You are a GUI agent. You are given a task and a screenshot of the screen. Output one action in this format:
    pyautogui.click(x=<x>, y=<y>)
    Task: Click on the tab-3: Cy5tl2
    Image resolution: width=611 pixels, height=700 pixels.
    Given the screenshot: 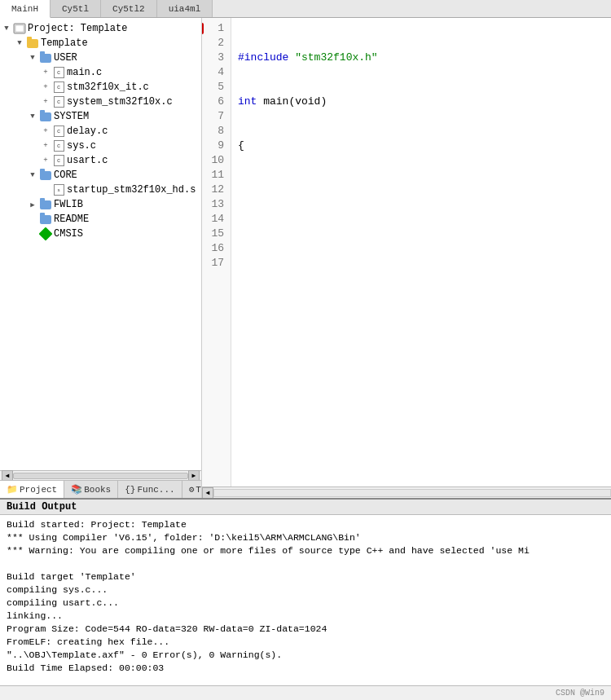 What is the action you would take?
    pyautogui.click(x=129, y=8)
    